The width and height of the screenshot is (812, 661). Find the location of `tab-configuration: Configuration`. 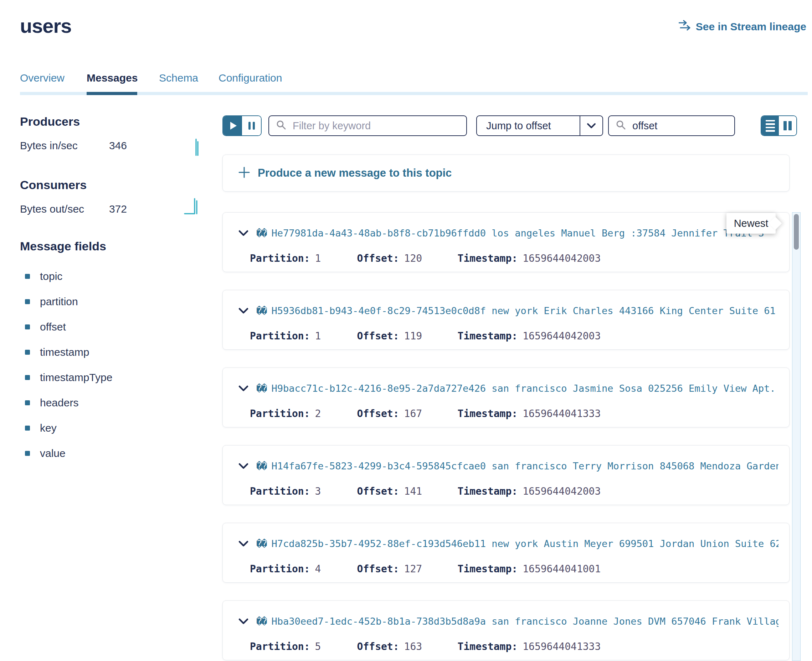

tab-configuration: Configuration is located at coordinates (250, 78).